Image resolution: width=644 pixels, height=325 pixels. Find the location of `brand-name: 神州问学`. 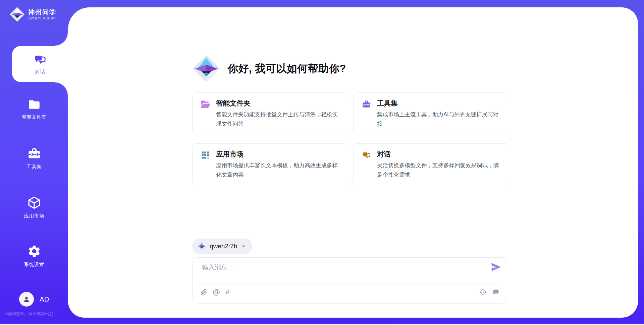

brand-name: 神州问学 is located at coordinates (42, 12).